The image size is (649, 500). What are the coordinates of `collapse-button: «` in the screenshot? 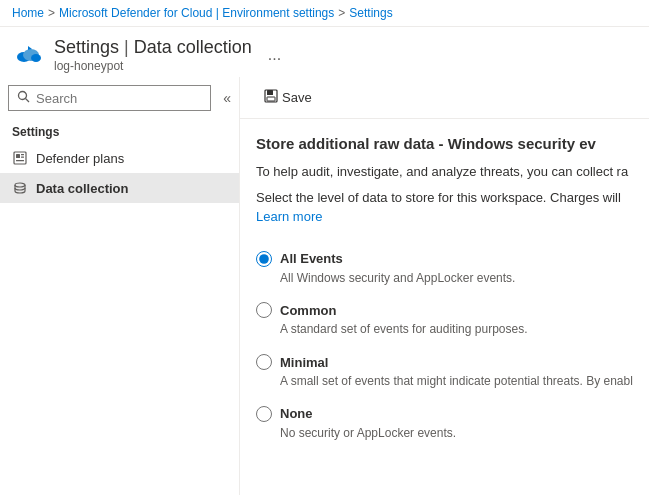 It's located at (227, 98).